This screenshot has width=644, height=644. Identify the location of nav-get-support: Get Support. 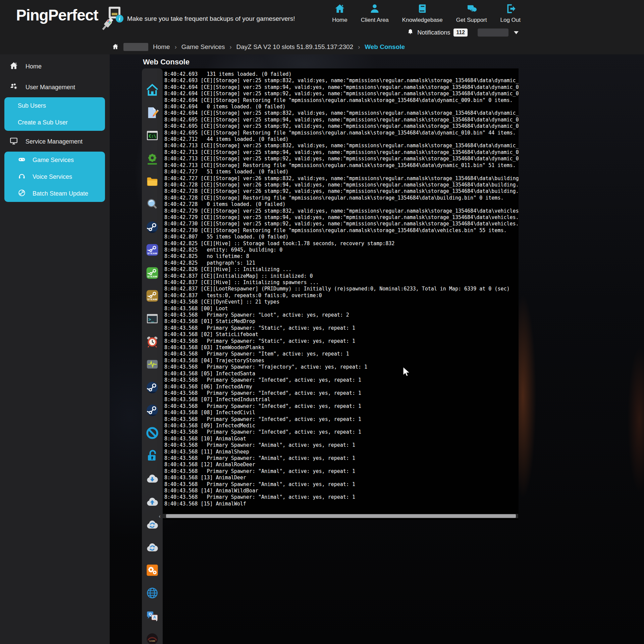
(472, 13).